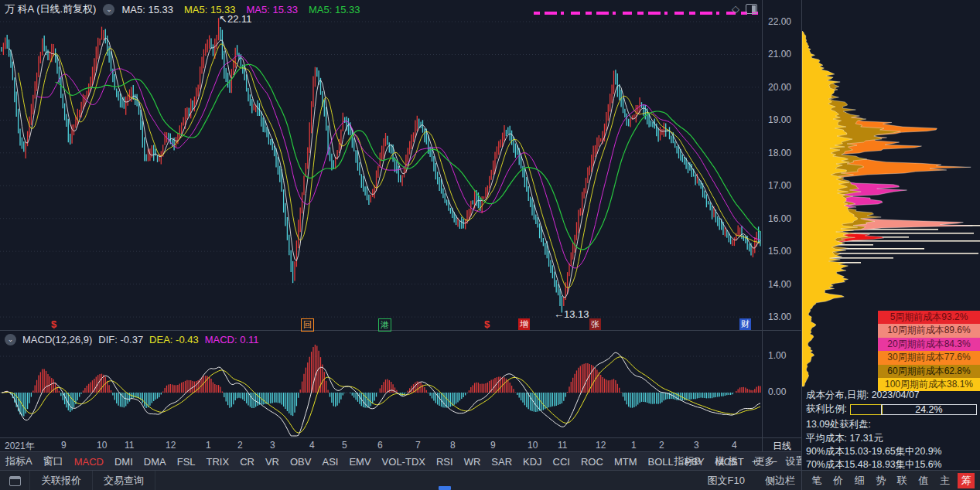 This screenshot has height=490, width=980. Describe the element at coordinates (780, 54) in the screenshot. I see `price-tick: 21.00` at that location.